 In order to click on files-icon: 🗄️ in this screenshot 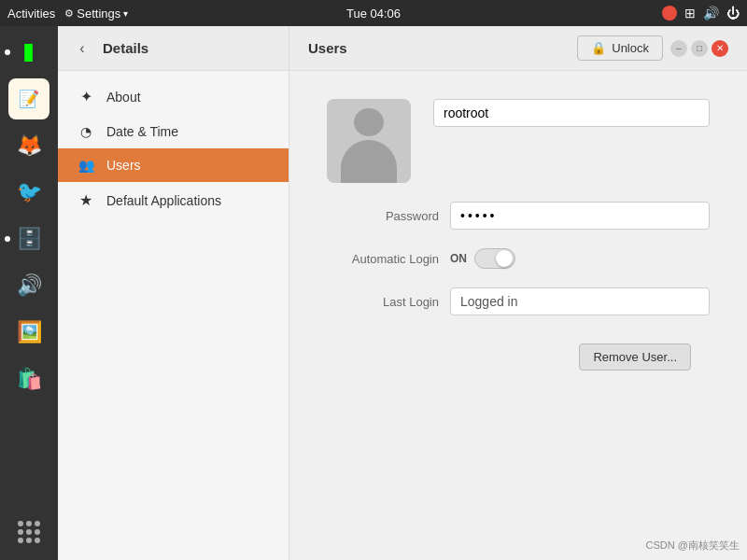, I will do `click(30, 239)`.